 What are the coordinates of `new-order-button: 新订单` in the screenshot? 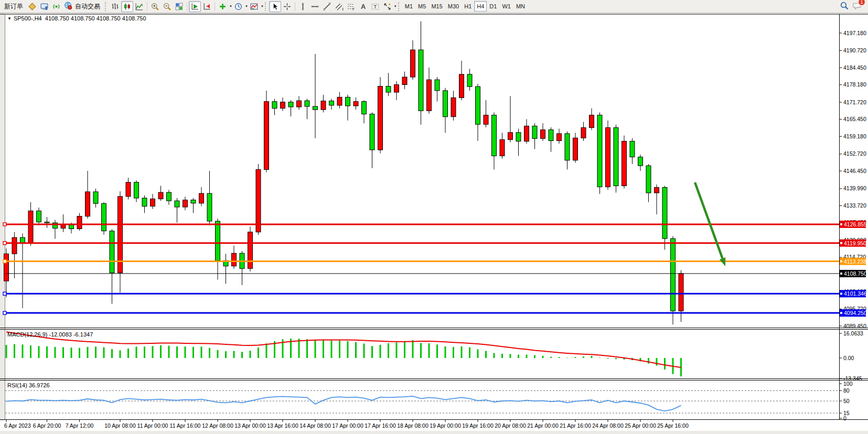 It's located at (14, 6).